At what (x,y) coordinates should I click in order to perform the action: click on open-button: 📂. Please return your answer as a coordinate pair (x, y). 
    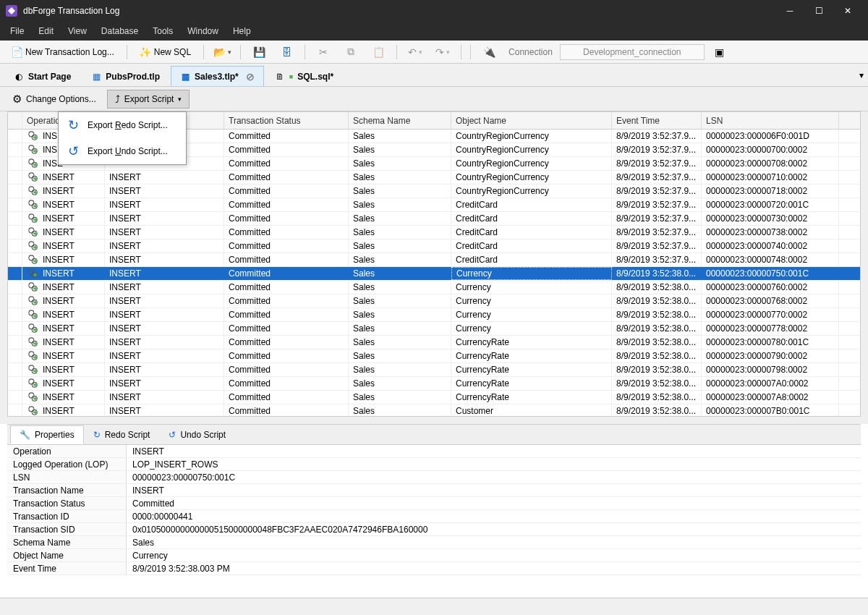
    Looking at the image, I should click on (222, 52).